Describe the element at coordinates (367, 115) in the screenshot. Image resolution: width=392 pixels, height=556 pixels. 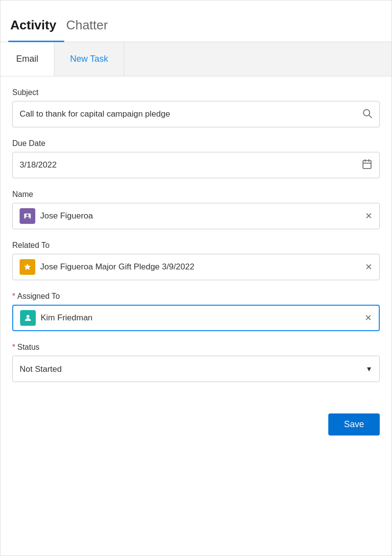
I see `search-icon` at that location.